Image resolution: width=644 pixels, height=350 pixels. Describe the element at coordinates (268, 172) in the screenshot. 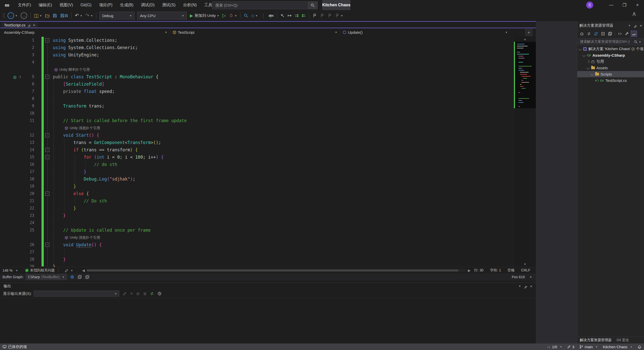

I see `code-line-17: 17 }` at that location.